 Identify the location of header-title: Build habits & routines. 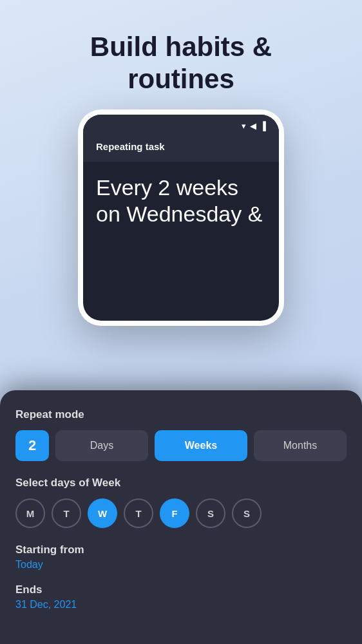
(181, 63).